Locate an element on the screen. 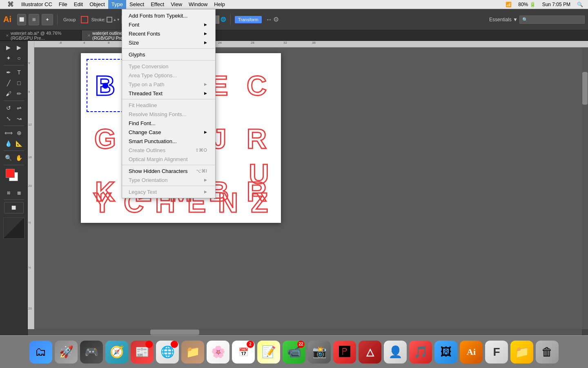  letter-R1: R is located at coordinates (256, 139).